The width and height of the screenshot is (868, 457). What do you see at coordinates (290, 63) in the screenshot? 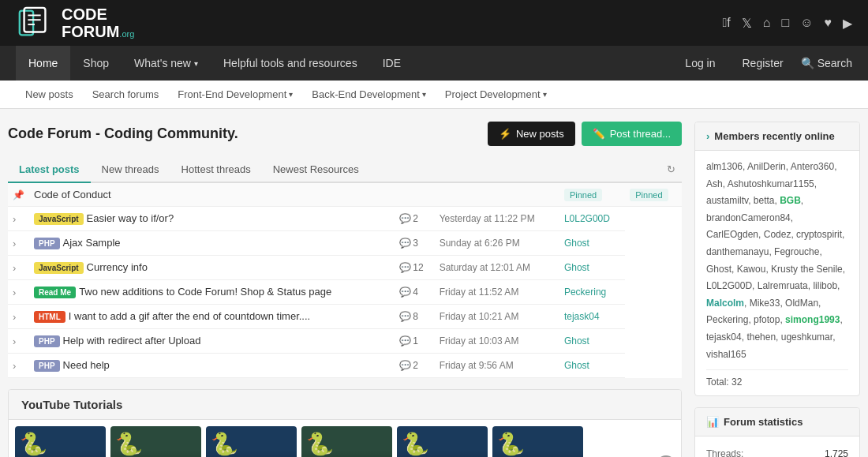
I see `nav-item-tools: Helpful tools and resources` at bounding box center [290, 63].